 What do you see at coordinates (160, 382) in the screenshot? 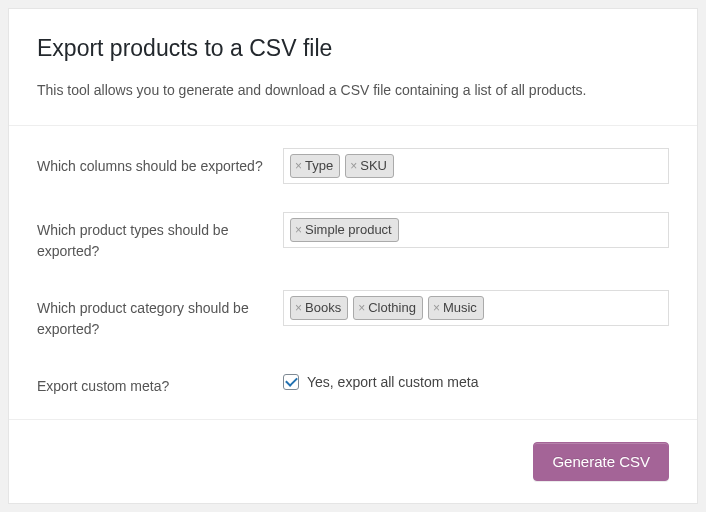
I see `label-meta: Export custom meta?` at bounding box center [160, 382].